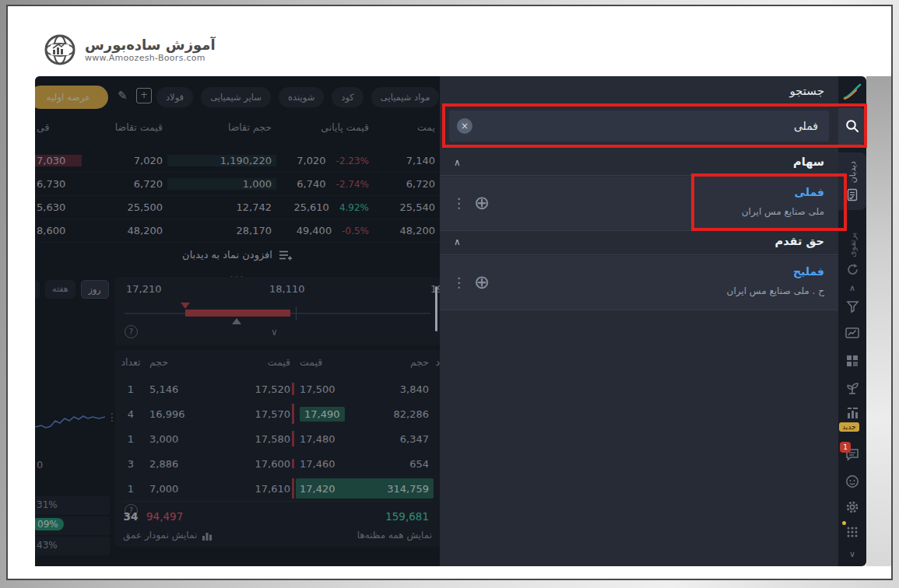 Image resolution: width=899 pixels, height=588 pixels. What do you see at coordinates (72, 289) in the screenshot?
I see `chart-period-chips: ​ هفته روز` at bounding box center [72, 289].